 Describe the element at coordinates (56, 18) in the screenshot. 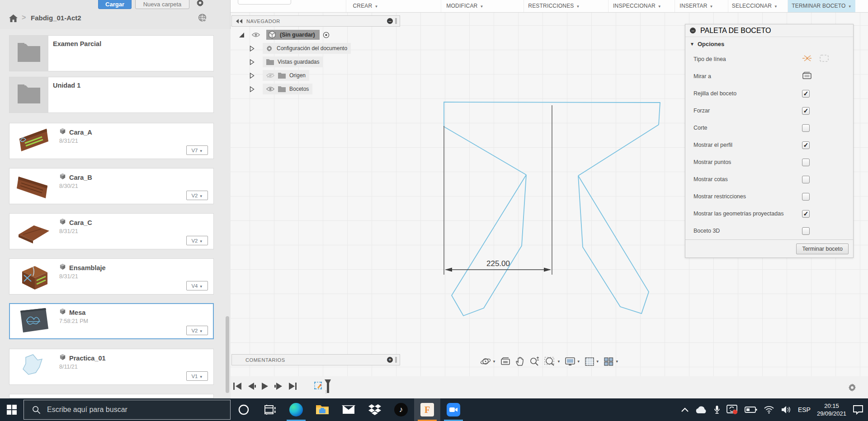

I see `breadcrumb-project-label: Fabdig_01-Act2` at that location.